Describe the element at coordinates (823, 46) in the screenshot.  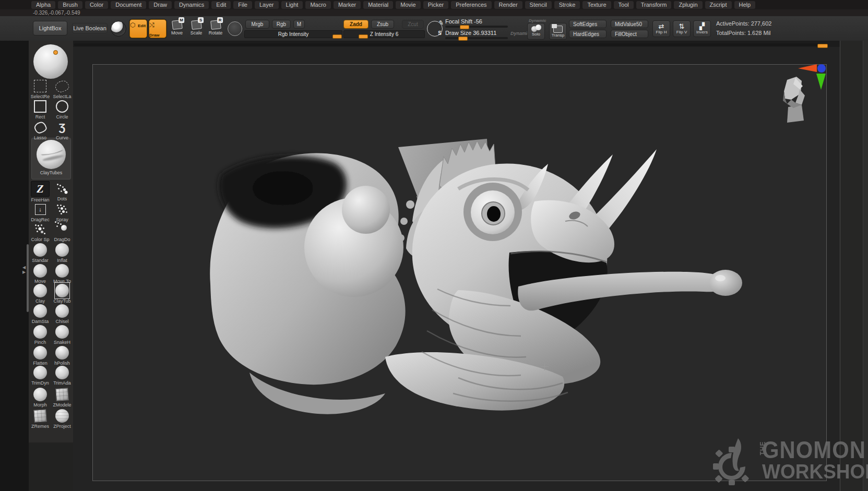
I see `tray-divider-handle` at that location.